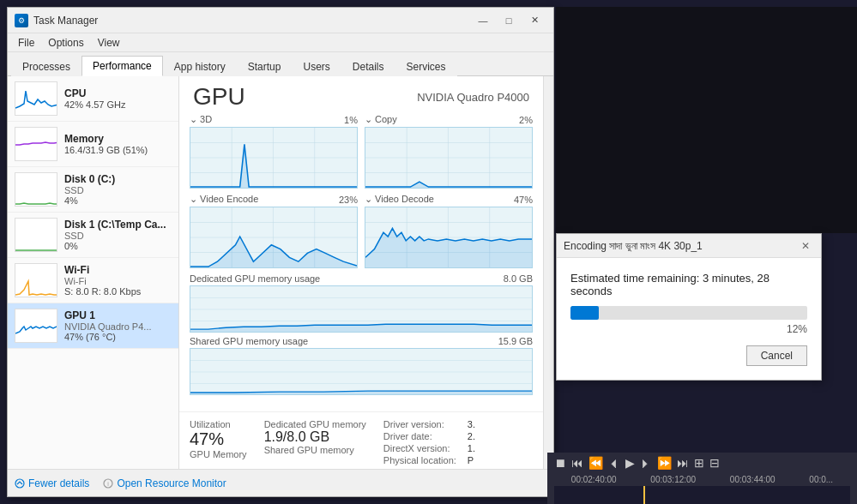  I want to click on gpu-header: GPU NVIDIA Quadro P4000, so click(361, 95).